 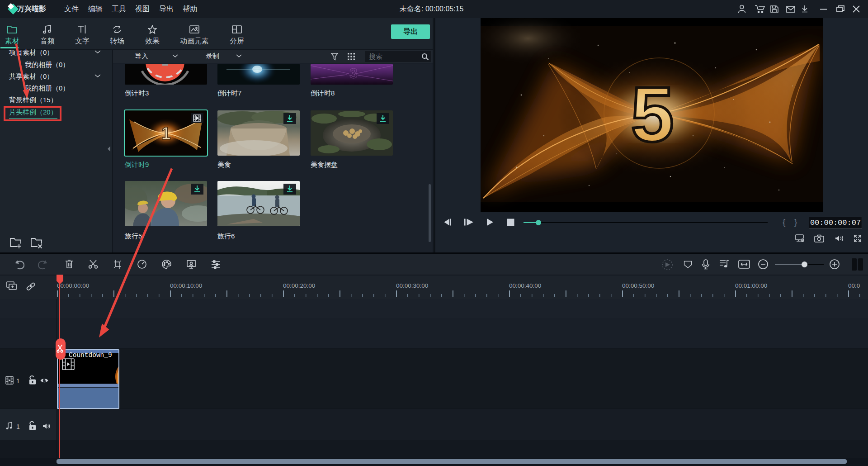 I want to click on svg-text: 00:0, so click(x=854, y=286).